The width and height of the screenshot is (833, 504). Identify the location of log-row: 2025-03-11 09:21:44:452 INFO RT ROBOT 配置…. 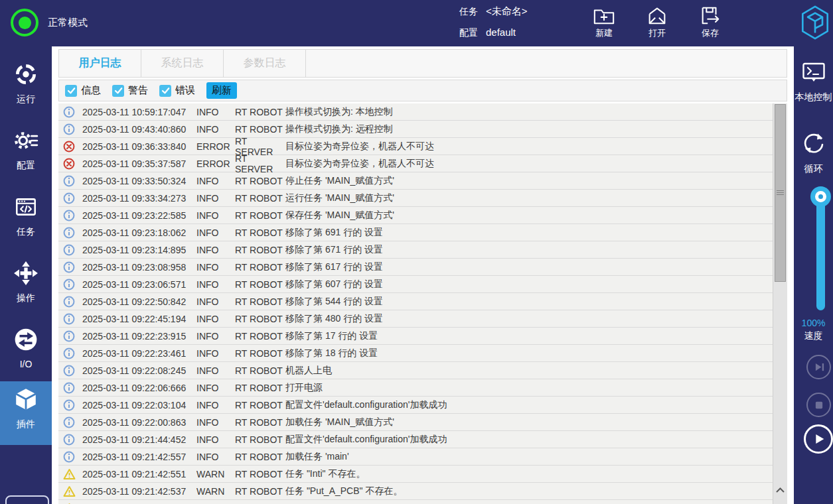
(416, 440).